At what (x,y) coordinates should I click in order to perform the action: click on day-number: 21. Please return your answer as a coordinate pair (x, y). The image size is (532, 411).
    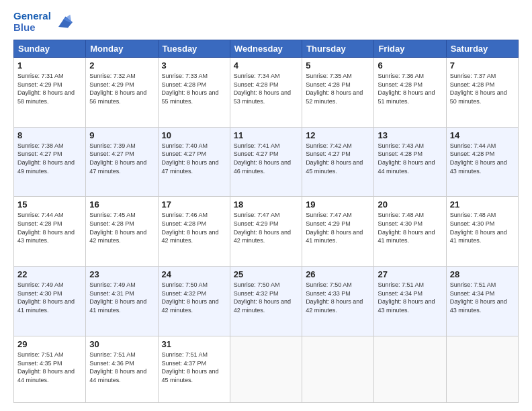
    Looking at the image, I should click on (482, 204).